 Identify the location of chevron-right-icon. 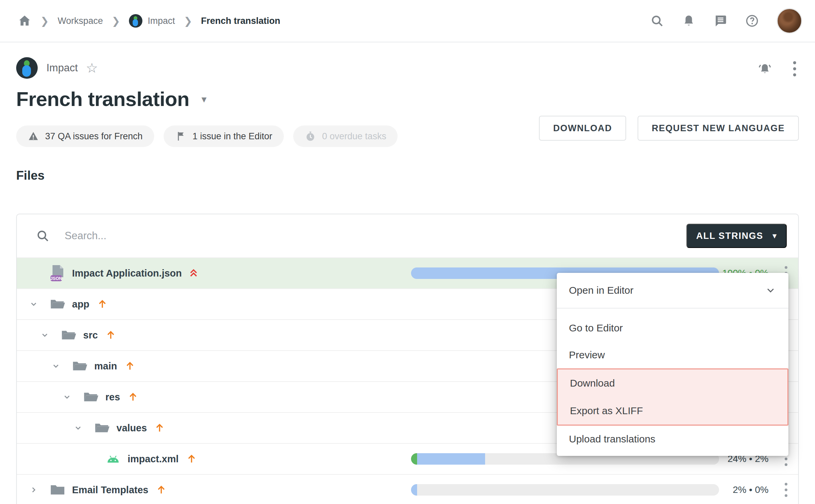
(34, 490).